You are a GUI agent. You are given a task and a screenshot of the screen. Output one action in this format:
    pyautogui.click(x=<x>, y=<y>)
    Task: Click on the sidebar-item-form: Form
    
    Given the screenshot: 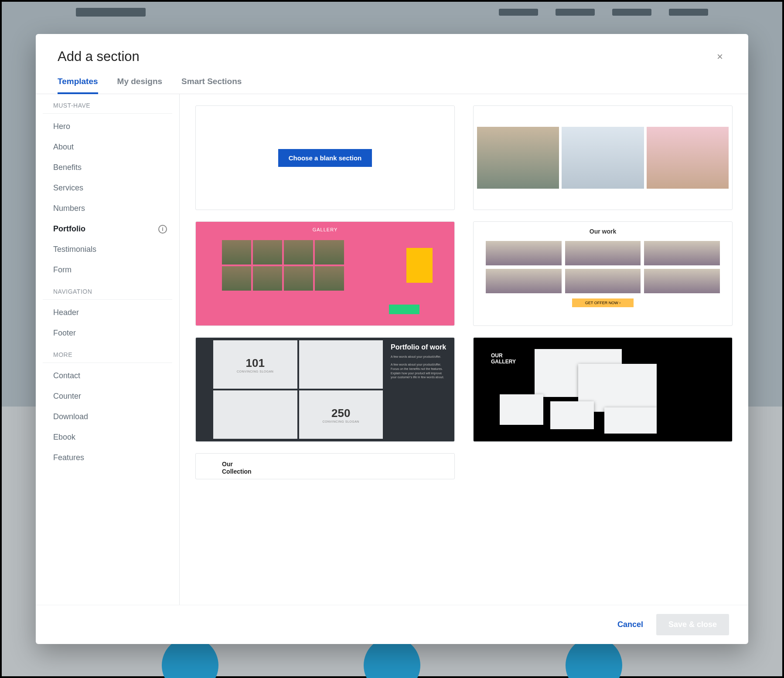 What is the action you would take?
    pyautogui.click(x=107, y=270)
    